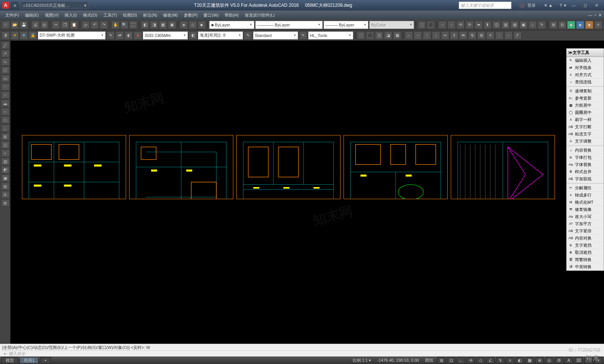 This screenshot has width=604, height=364. What do you see at coordinates (436, 35) in the screenshot?
I see `tool-btn: ↓` at bounding box center [436, 35].